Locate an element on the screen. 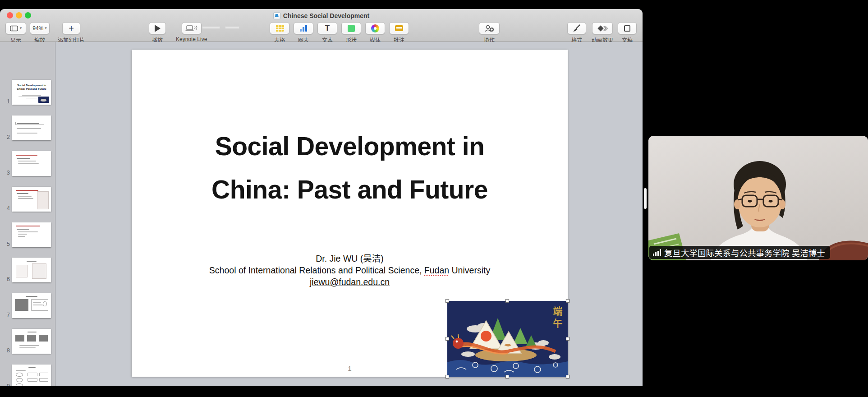  insert-shape-button is located at coordinates (351, 28).